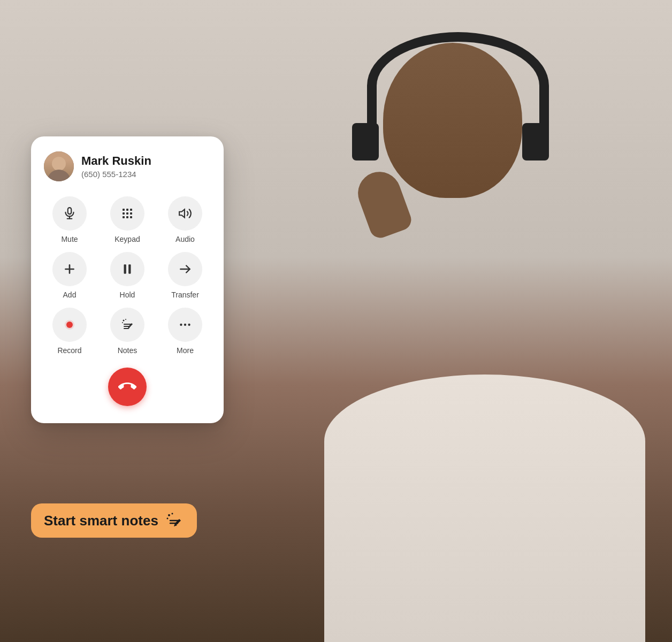 This screenshot has width=672, height=642. I want to click on notes-pen-icon, so click(127, 325).